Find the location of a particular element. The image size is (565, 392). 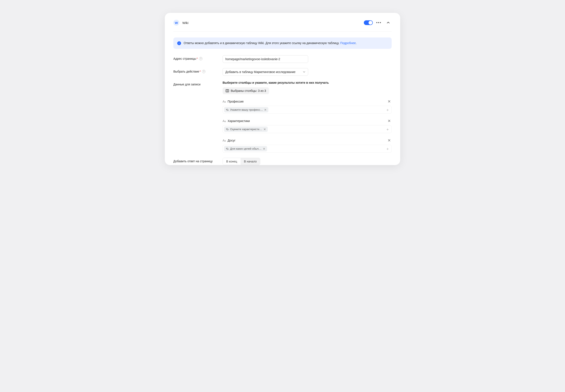

column-tag-row: Укажите вашу професс…✕＋ is located at coordinates (307, 110).